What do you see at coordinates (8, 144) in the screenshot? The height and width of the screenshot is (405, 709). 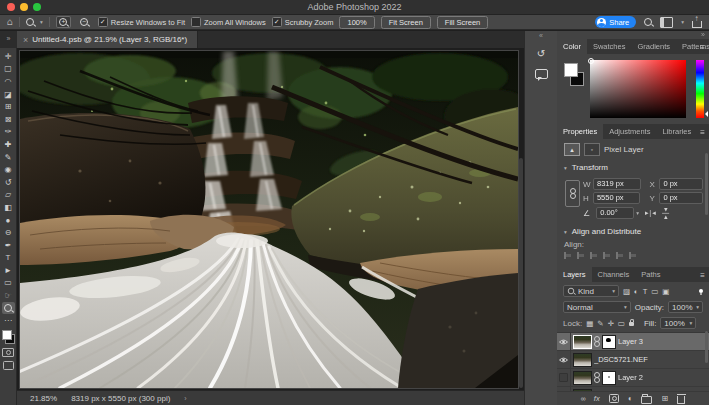 I see `spot-healing-brush-tool: ✚` at bounding box center [8, 144].